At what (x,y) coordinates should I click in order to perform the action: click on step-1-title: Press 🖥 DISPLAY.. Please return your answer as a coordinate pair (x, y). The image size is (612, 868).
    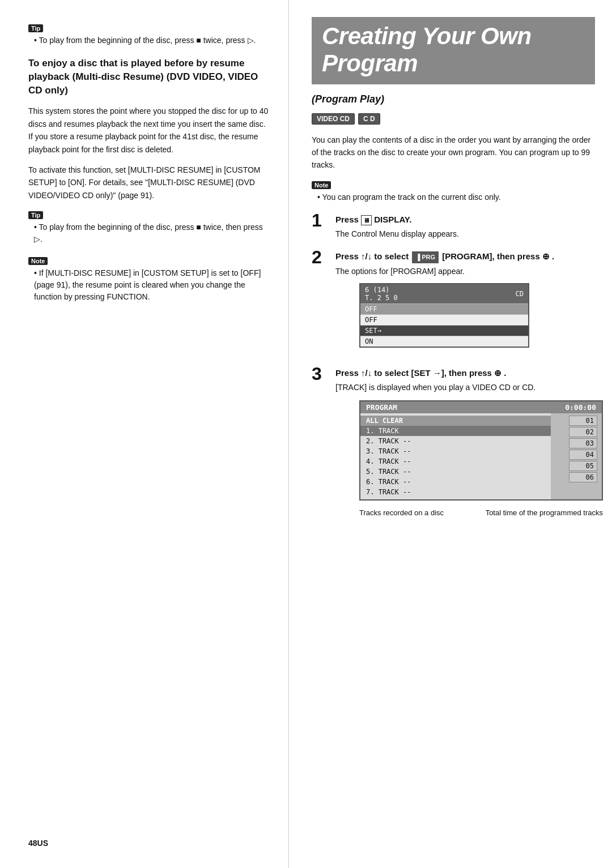
    Looking at the image, I should click on (465, 220).